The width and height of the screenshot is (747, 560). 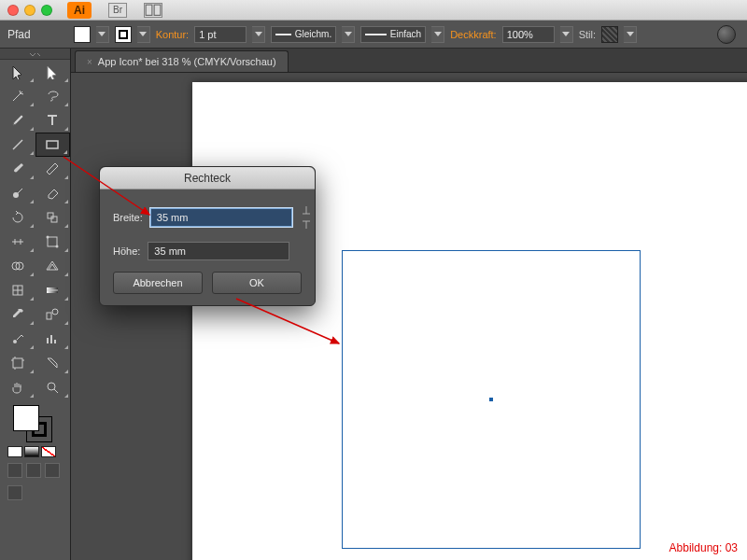 What do you see at coordinates (18, 120) in the screenshot?
I see `pen-tool` at bounding box center [18, 120].